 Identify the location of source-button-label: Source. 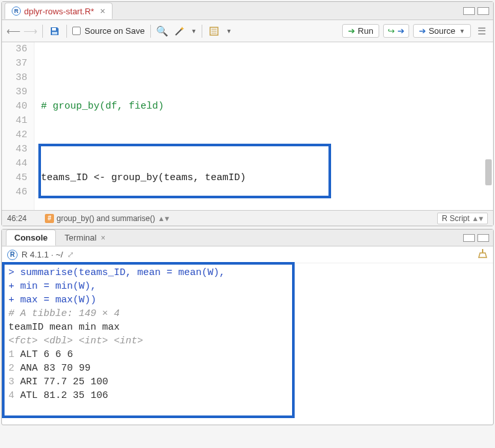
(442, 31).